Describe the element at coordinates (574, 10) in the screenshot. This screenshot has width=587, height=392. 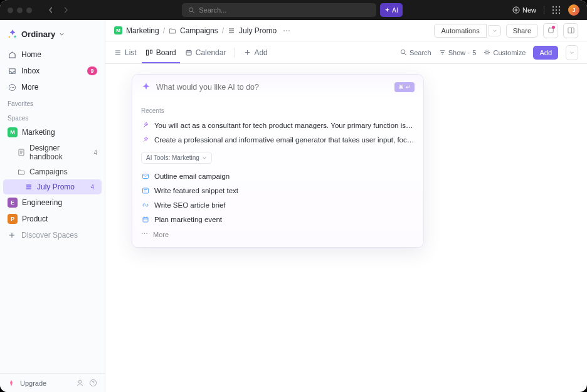
I see `user-avatar: J` at that location.